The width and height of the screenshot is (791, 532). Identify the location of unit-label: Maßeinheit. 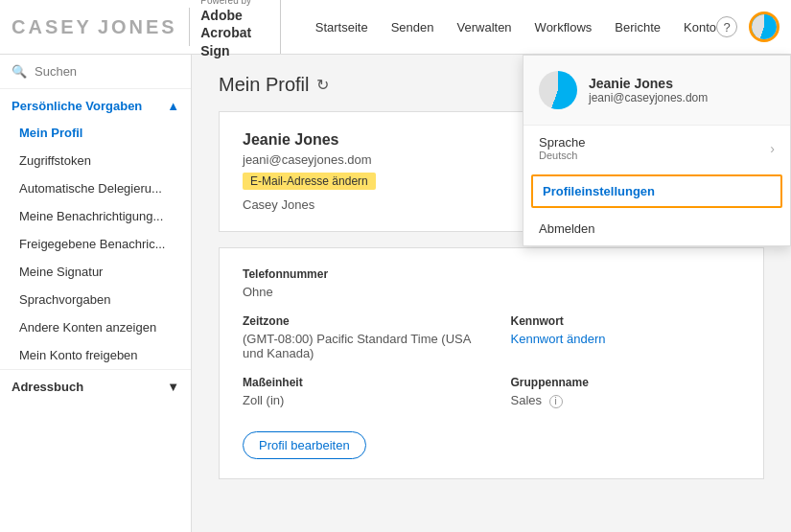
(358, 382).